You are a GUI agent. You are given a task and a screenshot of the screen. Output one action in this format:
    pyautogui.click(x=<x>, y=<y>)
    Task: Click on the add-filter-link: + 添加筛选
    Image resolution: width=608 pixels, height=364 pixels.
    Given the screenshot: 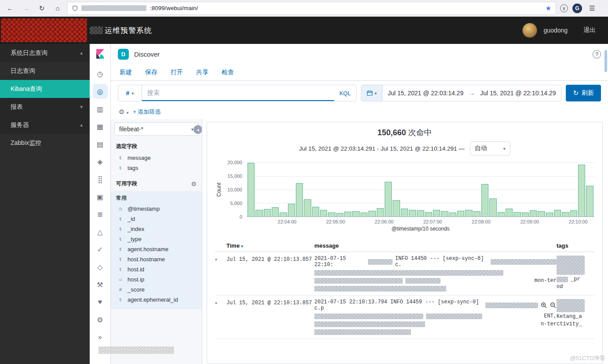 What is the action you would take?
    pyautogui.click(x=147, y=112)
    